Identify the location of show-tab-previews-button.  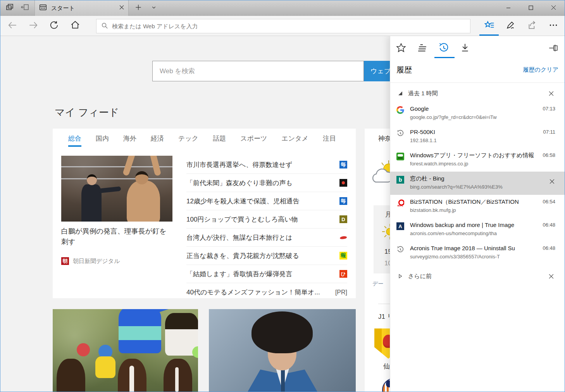
(154, 8).